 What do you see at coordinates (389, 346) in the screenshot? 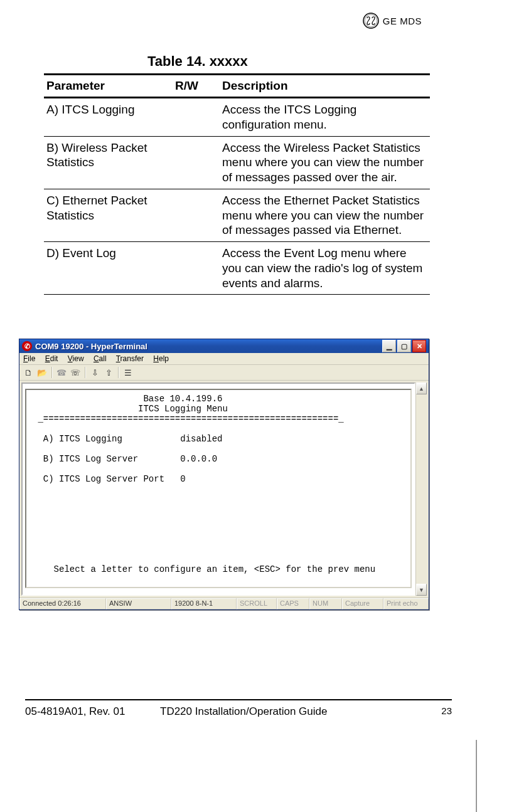
I see `minimize-button: ▁` at bounding box center [389, 346].